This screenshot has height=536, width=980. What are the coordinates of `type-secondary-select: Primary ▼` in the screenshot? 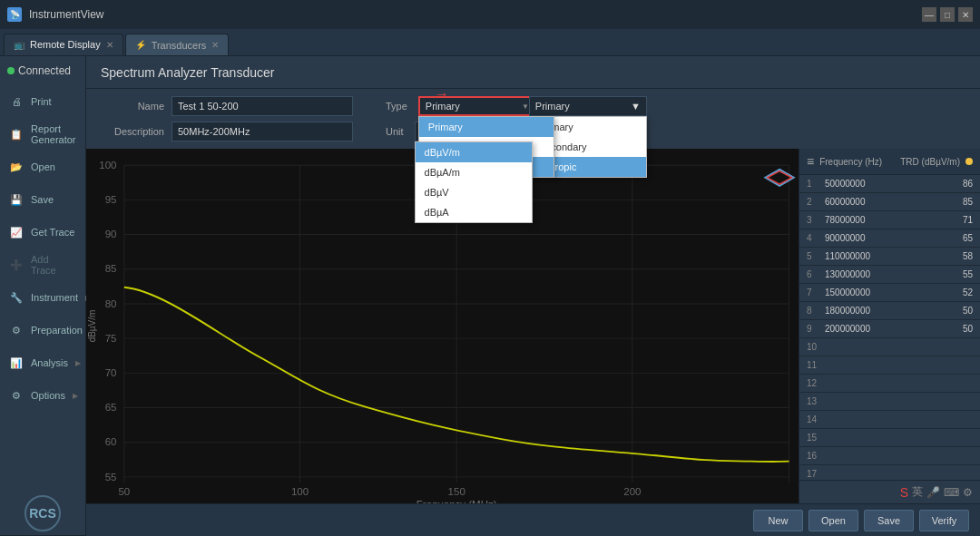 It's located at (588, 106).